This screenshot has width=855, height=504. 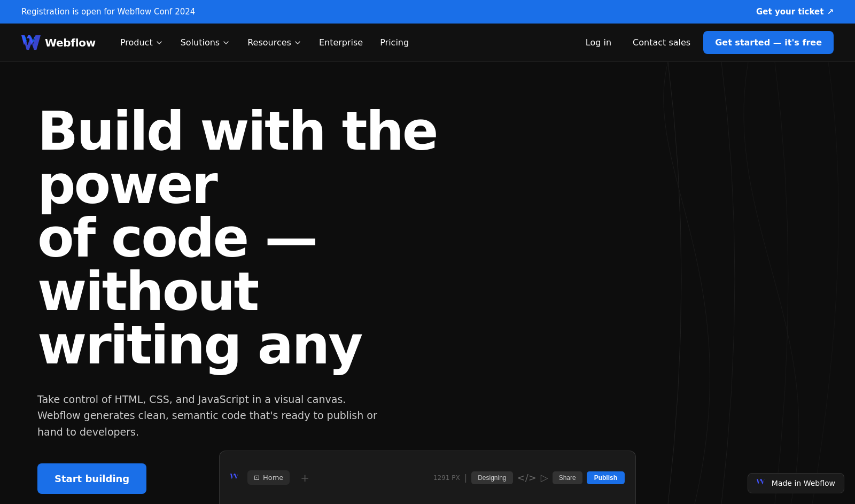 What do you see at coordinates (219, 43) in the screenshot?
I see `nav-left: Webflow Product Solutions Resources` at bounding box center [219, 43].